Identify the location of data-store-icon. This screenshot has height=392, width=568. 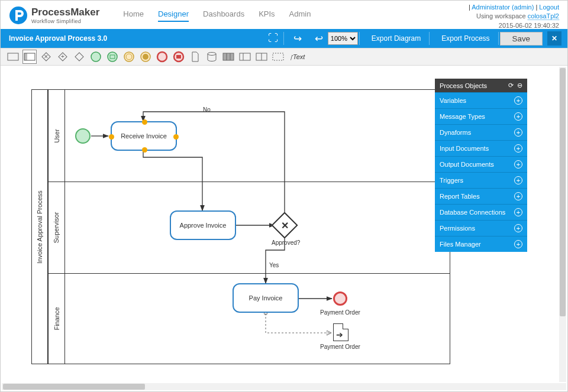
(212, 57).